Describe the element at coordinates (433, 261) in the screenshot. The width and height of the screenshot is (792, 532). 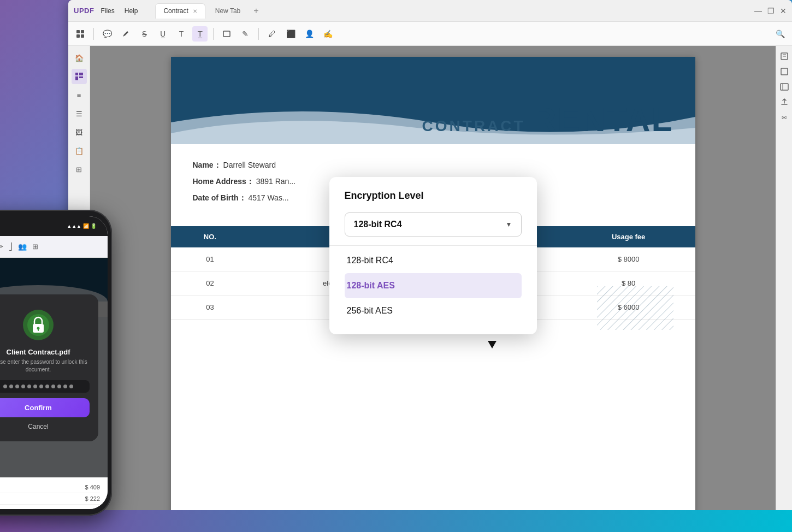
I see `encryption-option-rc4: 128-bit RC4` at that location.